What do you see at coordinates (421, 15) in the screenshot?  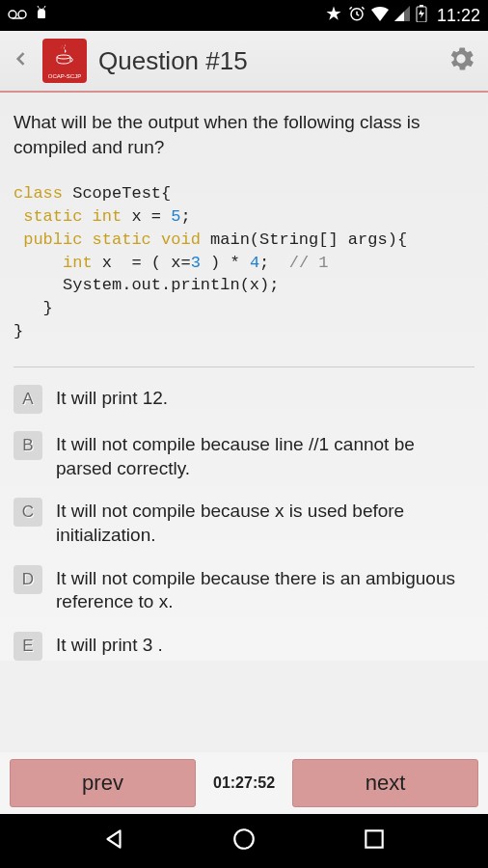 I see `battery-icon` at bounding box center [421, 15].